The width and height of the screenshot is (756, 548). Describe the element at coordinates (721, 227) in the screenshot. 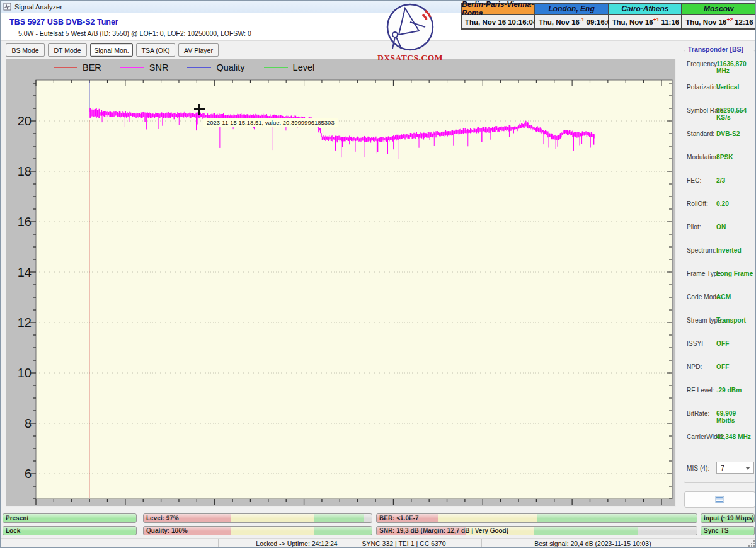

I see `field-value: ON` at that location.